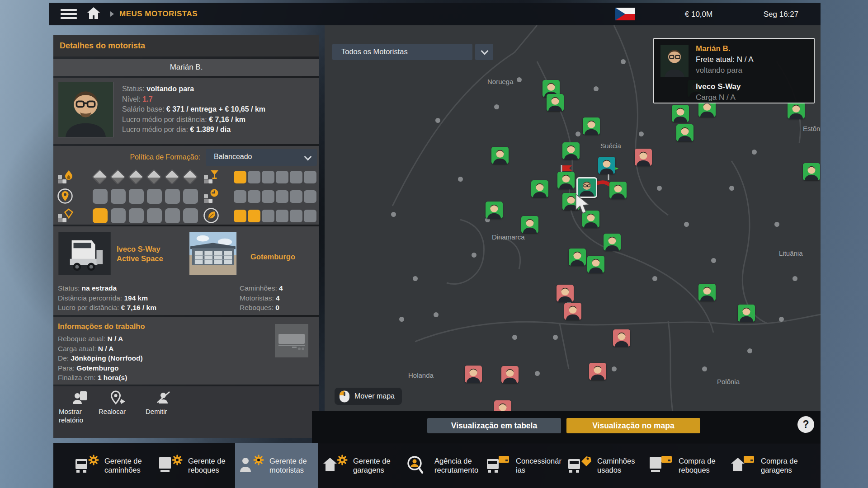  Describe the element at coordinates (402, 52) in the screenshot. I see `driver-filter-dropdown: Todos os Motoristas` at that location.